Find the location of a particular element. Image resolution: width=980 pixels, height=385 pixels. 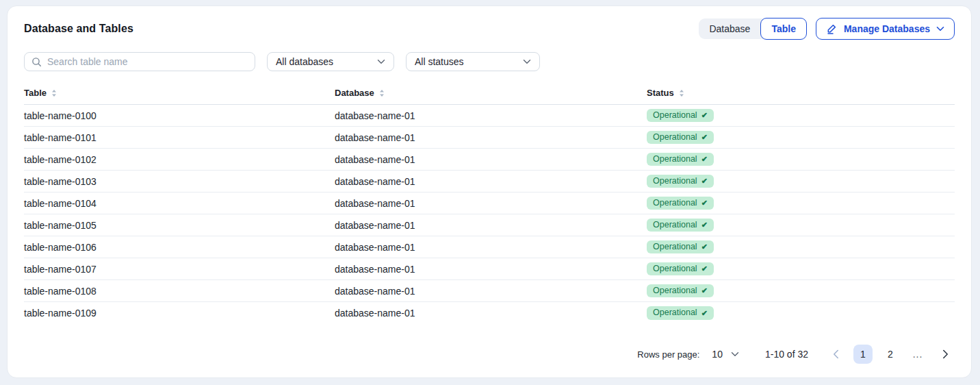

table-name-cell: table-name-0103 is located at coordinates (179, 182).